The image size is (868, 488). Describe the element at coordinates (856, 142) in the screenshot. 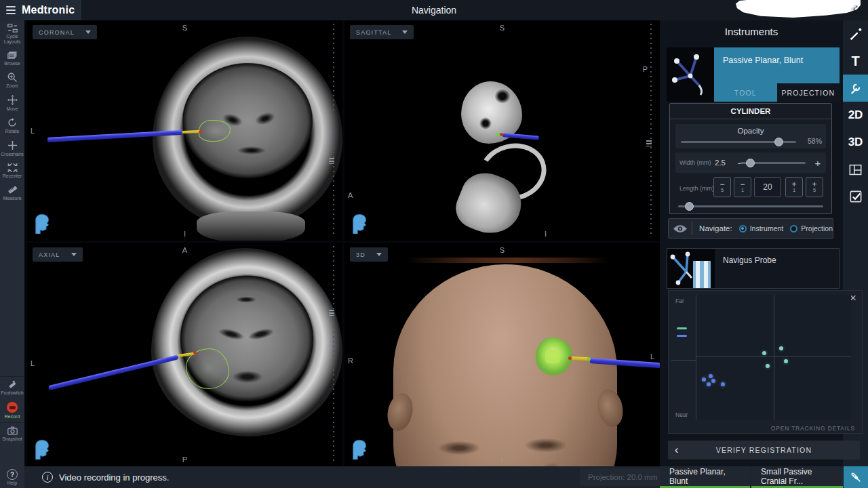

I see `3d-view-button: 3D` at that location.